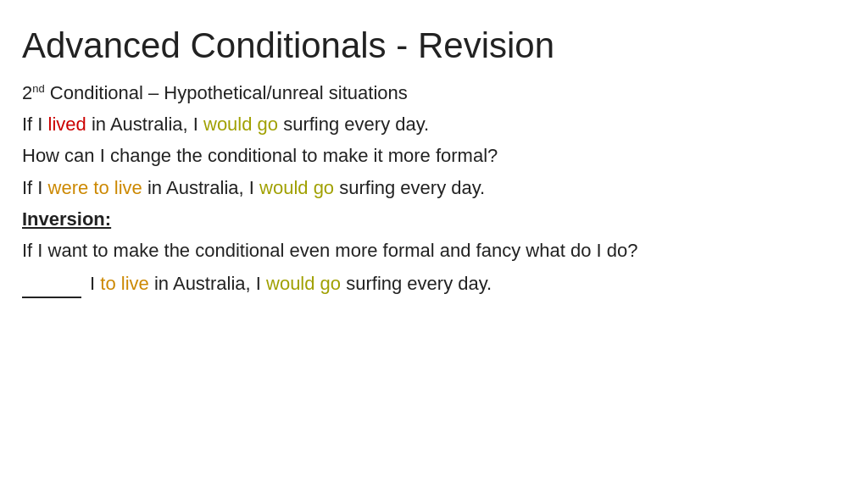  Describe the element at coordinates (416, 283) in the screenshot. I see `surfing-text-3: surfing every day.` at that location.